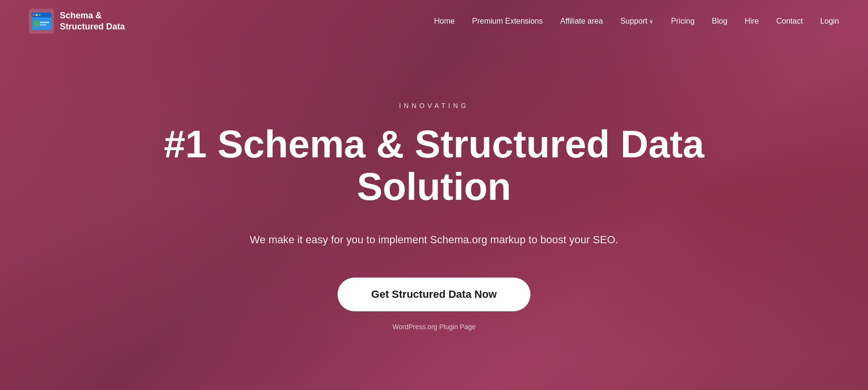 The image size is (868, 390). Describe the element at coordinates (507, 21) in the screenshot. I see `nav-item-premium: Premium Extensions` at that location.